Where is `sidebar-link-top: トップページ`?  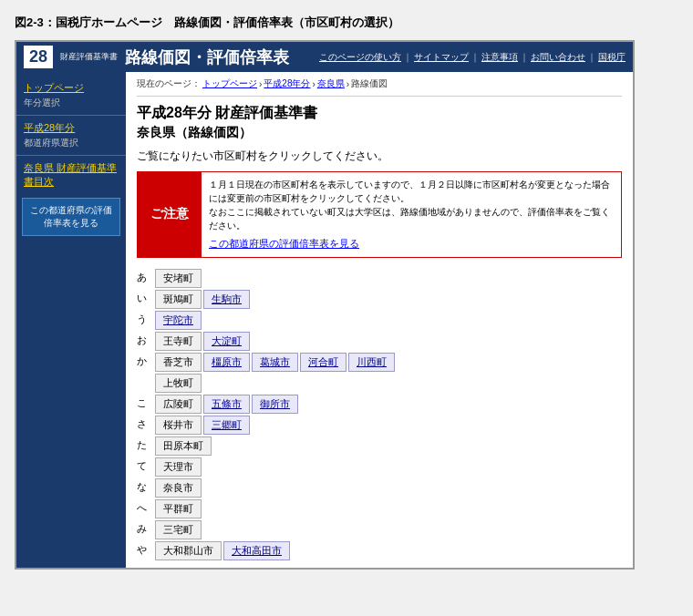 sidebar-link-top: トップページ is located at coordinates (71, 87).